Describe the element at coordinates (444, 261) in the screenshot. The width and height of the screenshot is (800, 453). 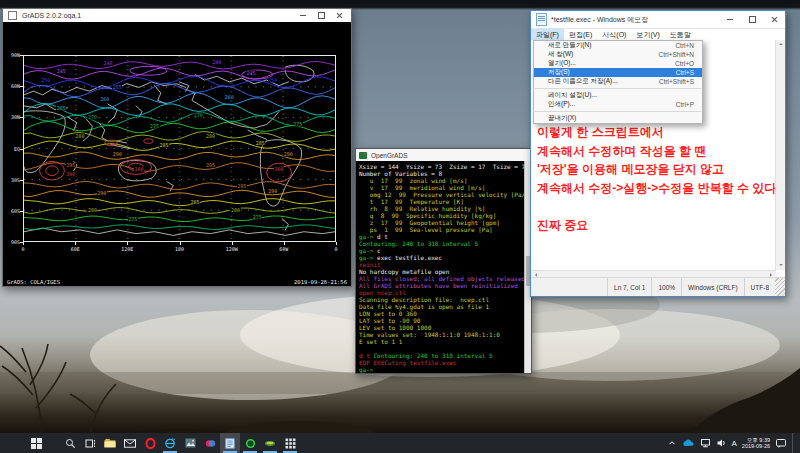
I see `opengrads-console-window: OpenGrADS Xsize = 144 Ysize = 73 Zsize =…` at that location.